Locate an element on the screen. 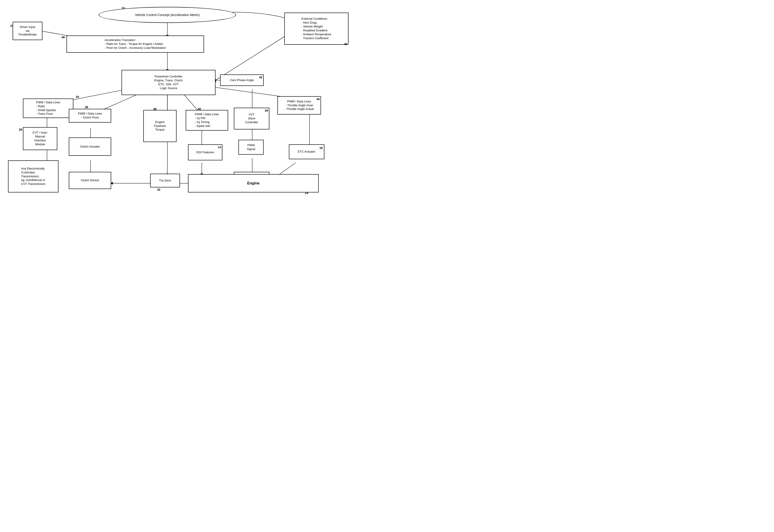 This screenshot has width=774, height=532. cam-phase-node: Cam Phase Angle is located at coordinates (242, 80).